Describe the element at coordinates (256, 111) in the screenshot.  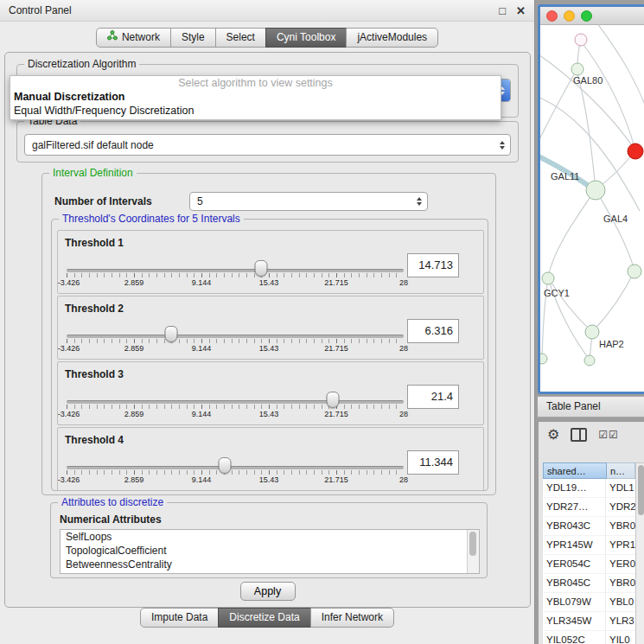
I see `dropdown-option-equal-width-frequency: Equal Width/Frequency Discretization` at that location.